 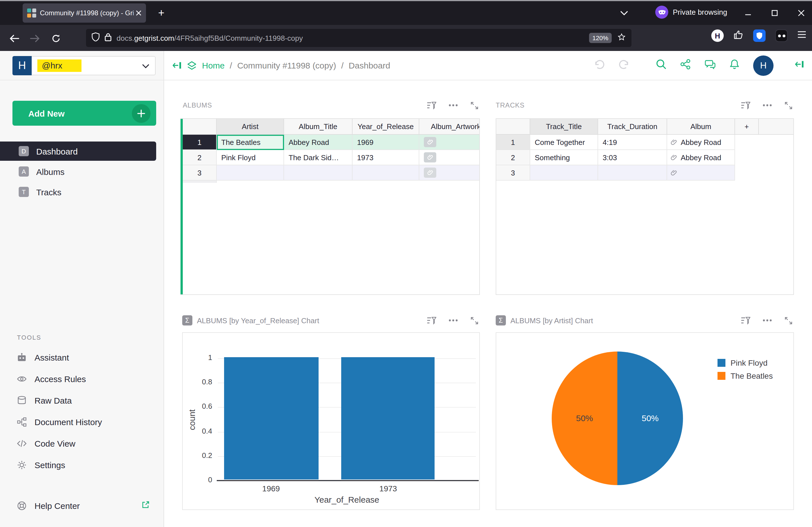 What do you see at coordinates (748, 13) in the screenshot?
I see `window-minimize-button` at bounding box center [748, 13].